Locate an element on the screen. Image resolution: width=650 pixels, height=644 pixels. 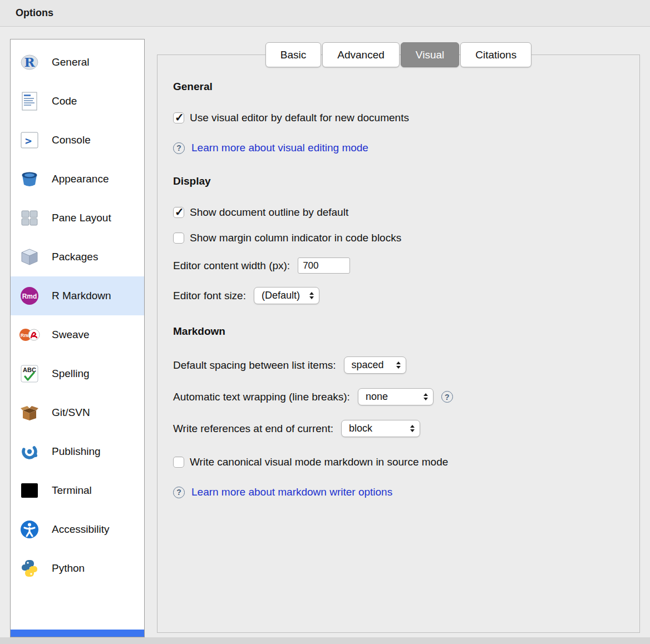
use-visual-editor-checkbox is located at coordinates (179, 118).